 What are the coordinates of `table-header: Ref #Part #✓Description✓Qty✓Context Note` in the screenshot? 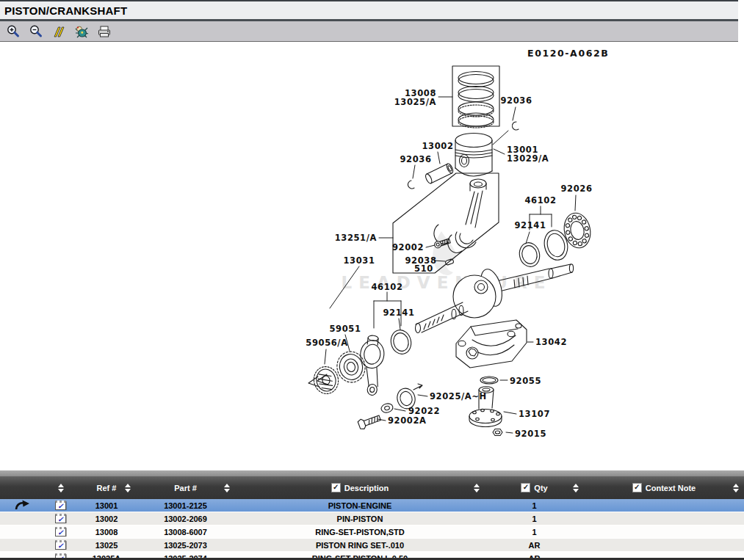 It's located at (372, 487).